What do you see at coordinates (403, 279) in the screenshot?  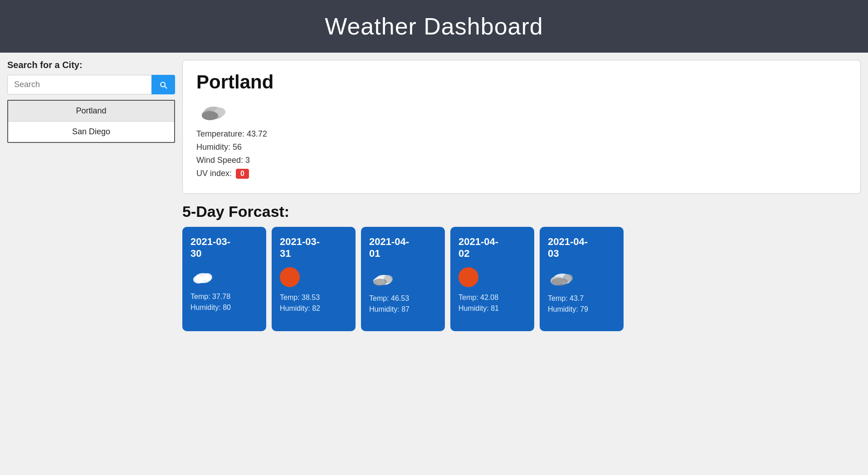 I see `forecast-day-3: 2021-04-01 Temp: 46.53 Humidity: 87` at bounding box center [403, 279].